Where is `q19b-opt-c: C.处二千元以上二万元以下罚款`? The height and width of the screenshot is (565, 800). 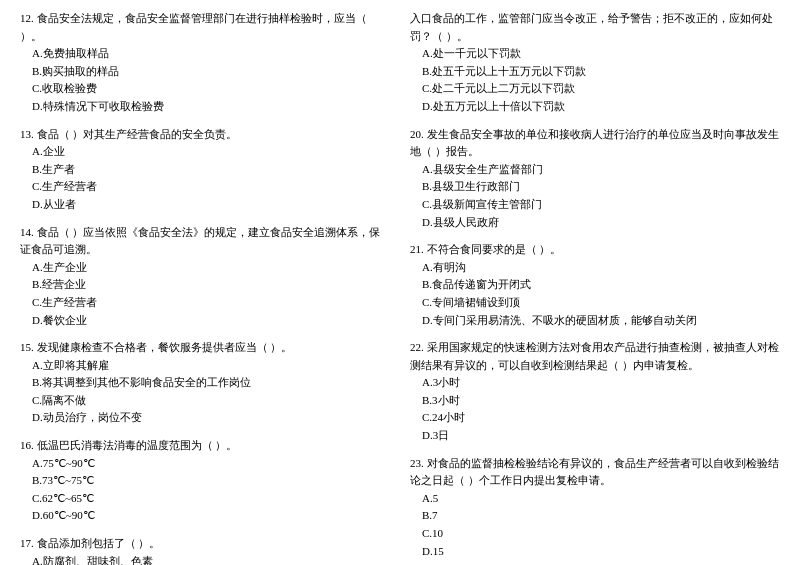
q19b-opt-c: C.处二千元以上二万元以下罚款 is located at coordinates (595, 89).